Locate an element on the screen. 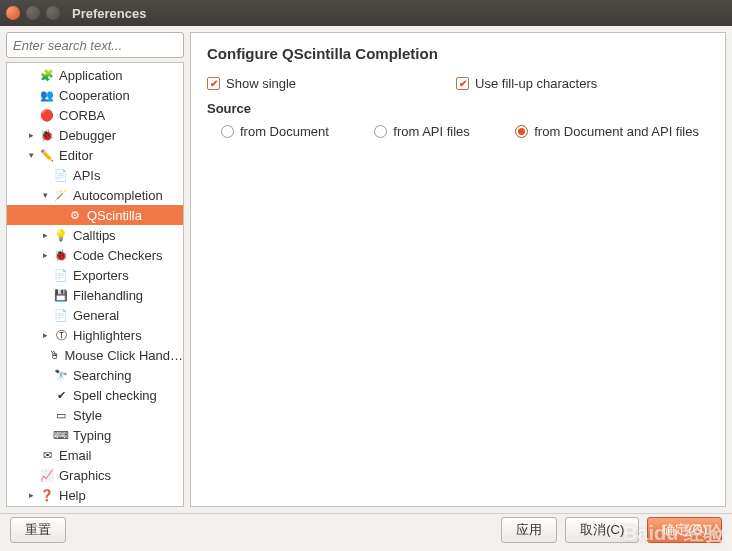  cancel-button: 取消(C) is located at coordinates (602, 530).